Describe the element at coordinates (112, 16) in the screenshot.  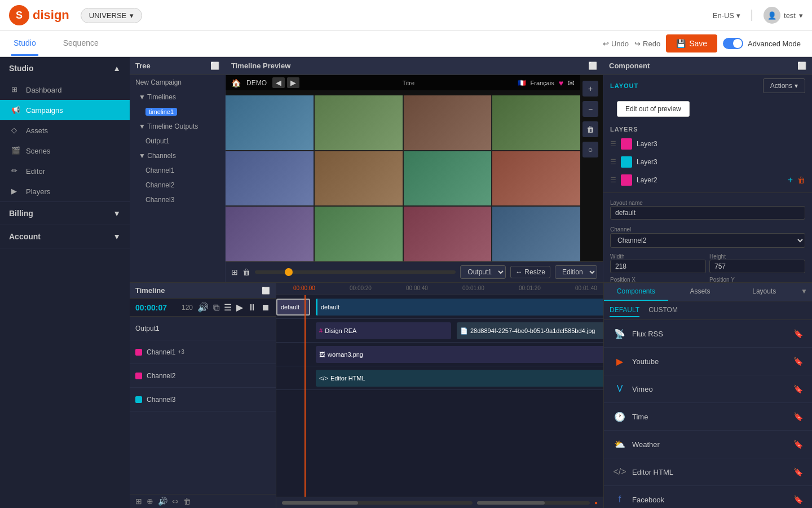
I see `universe-button: UNIVERSE ▾` at that location.